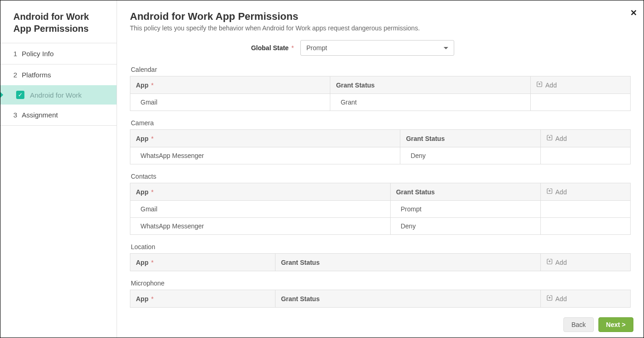  What do you see at coordinates (465, 209) in the screenshot?
I see `cell-grant: Prompt` at bounding box center [465, 209].